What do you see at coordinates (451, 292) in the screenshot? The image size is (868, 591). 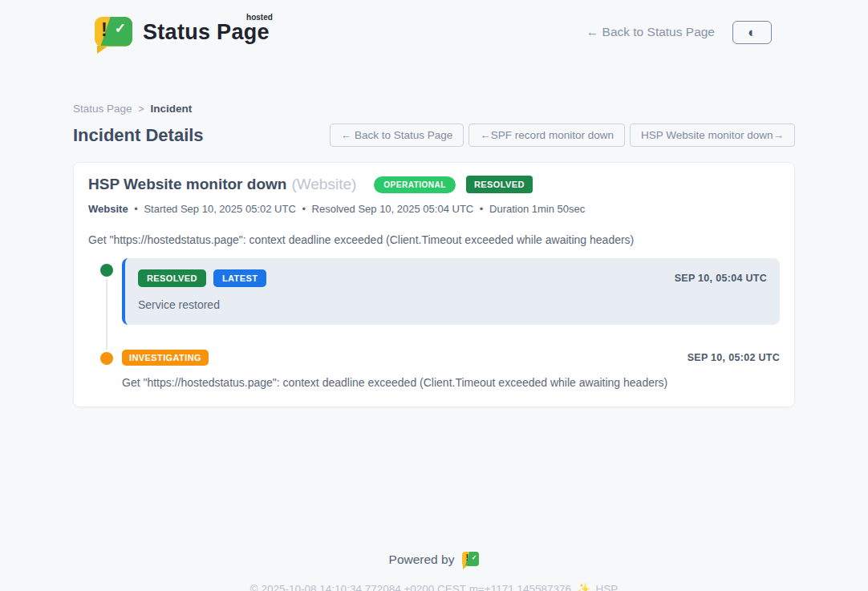 I see `timeline-entry-content: RESOLVED LATEST SEP 10, 05:04 UTC Servic…` at bounding box center [451, 292].